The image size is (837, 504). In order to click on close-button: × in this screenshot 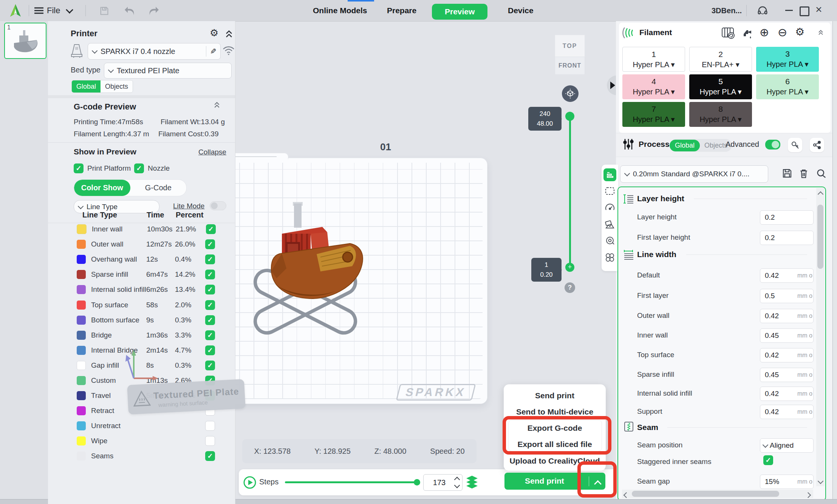, I will do `click(819, 9)`.